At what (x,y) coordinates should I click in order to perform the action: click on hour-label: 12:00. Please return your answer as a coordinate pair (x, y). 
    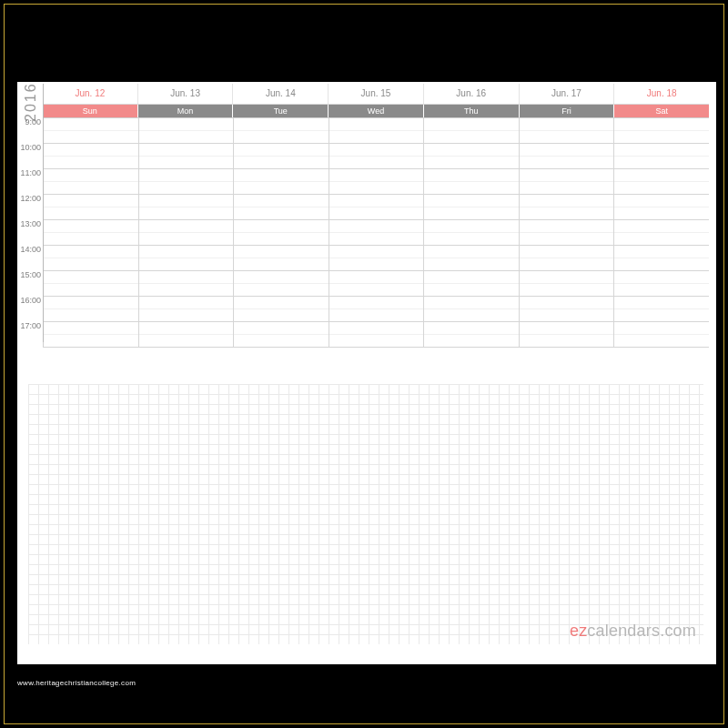
    Looking at the image, I should click on (30, 198).